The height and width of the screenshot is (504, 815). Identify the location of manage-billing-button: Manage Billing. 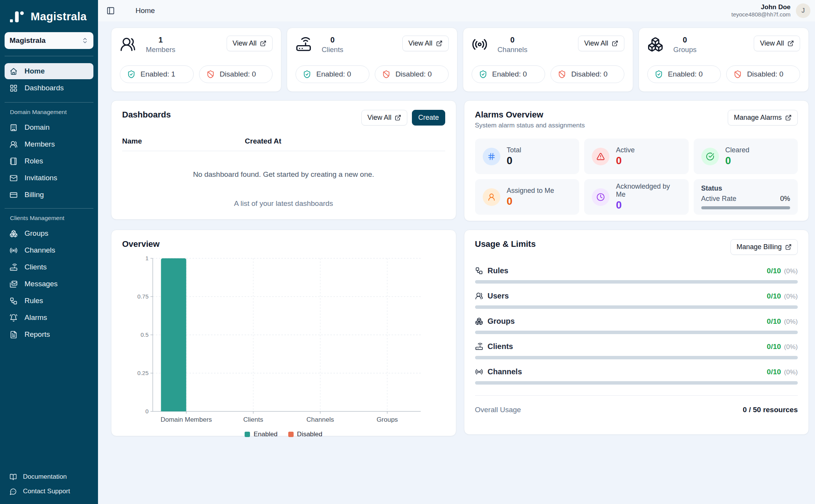
(764, 247).